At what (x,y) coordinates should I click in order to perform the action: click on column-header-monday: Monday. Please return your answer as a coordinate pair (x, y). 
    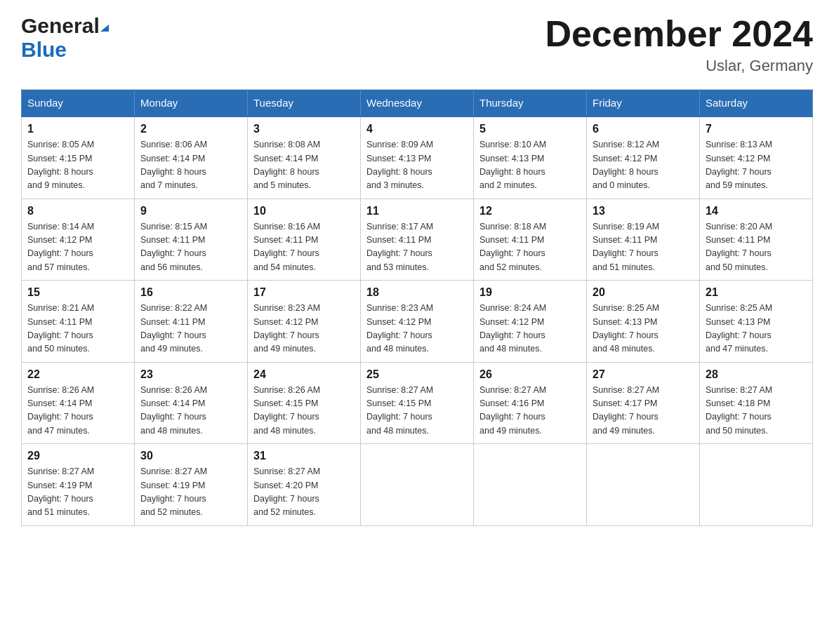
    Looking at the image, I should click on (191, 104).